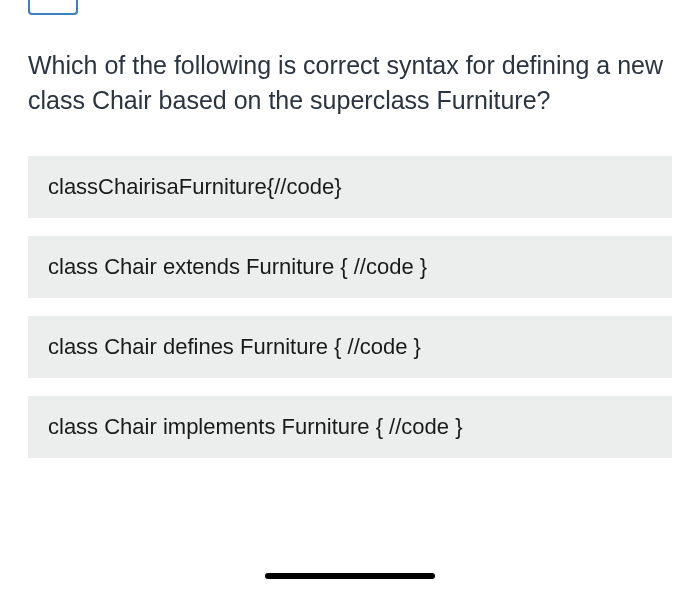  I want to click on answer-option-3: class Chair defines Furniture { //code }, so click(350, 347).